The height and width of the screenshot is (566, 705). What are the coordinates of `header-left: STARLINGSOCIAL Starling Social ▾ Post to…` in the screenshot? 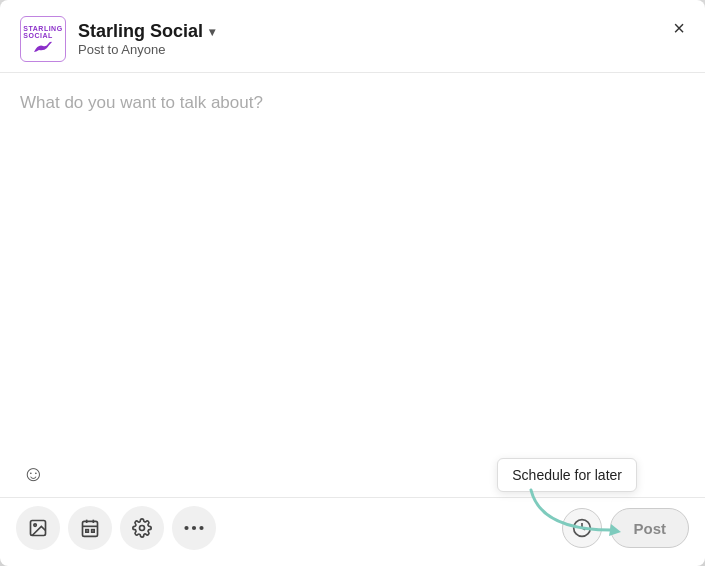 It's located at (118, 39).